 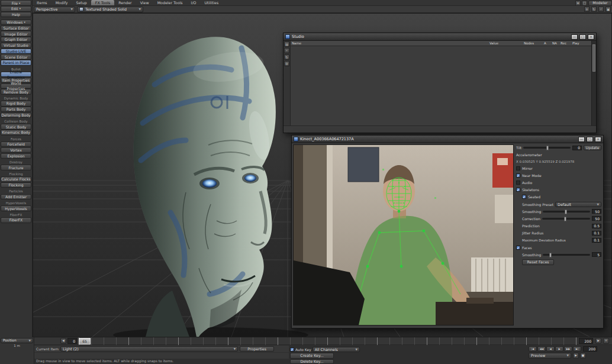 I want to click on rotate-view-icon: ↻, so click(x=594, y=9).